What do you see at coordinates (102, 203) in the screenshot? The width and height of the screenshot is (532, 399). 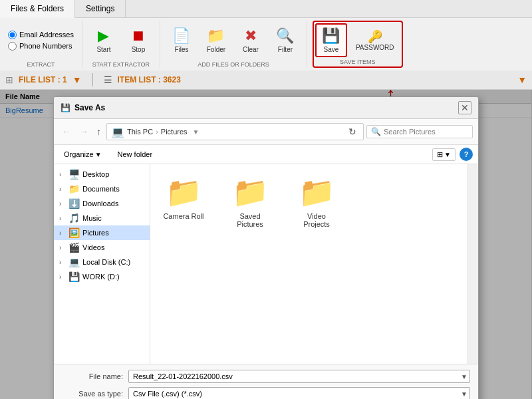 I see `nav-item-downloads: › ⬇️ Downloads` at bounding box center [102, 203].